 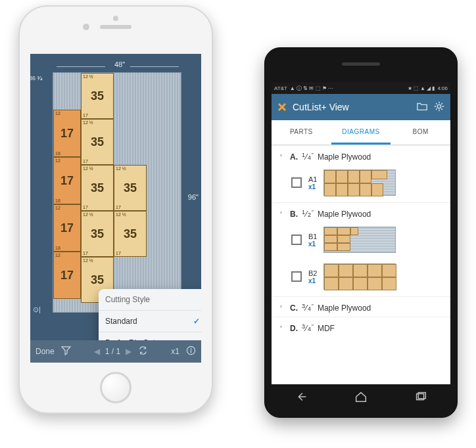 What do you see at coordinates (150, 300) in the screenshot?
I see `popover-title: Cutting Style` at bounding box center [150, 300].